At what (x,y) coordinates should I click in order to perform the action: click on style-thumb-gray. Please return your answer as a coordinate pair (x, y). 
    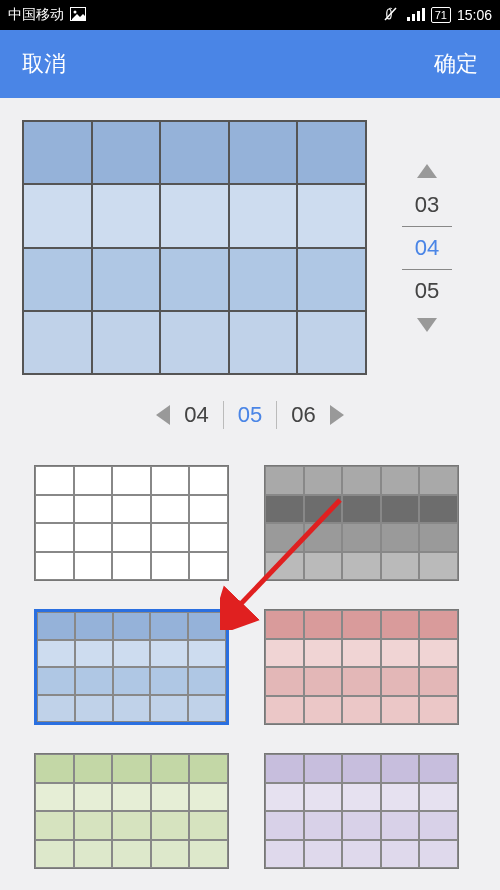
    Looking at the image, I should click on (362, 523).